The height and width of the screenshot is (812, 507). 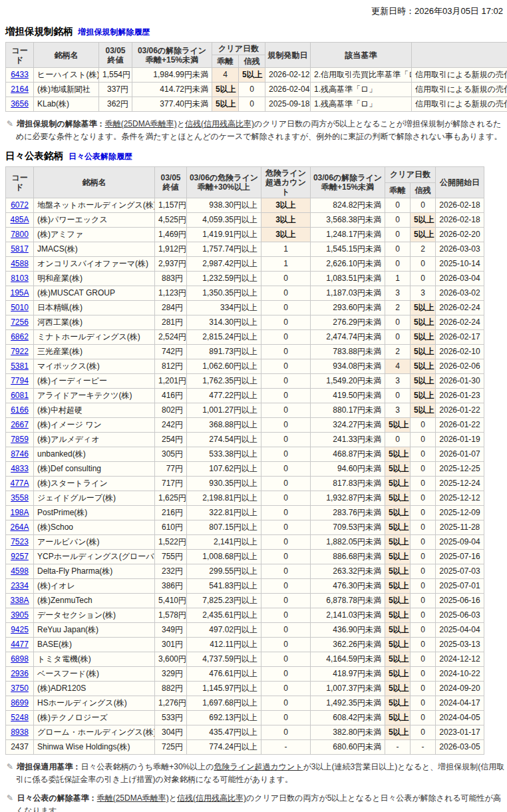 What do you see at coordinates (20, 630) in the screenshot?
I see `stock-code-link: 9425` at bounding box center [20, 630].